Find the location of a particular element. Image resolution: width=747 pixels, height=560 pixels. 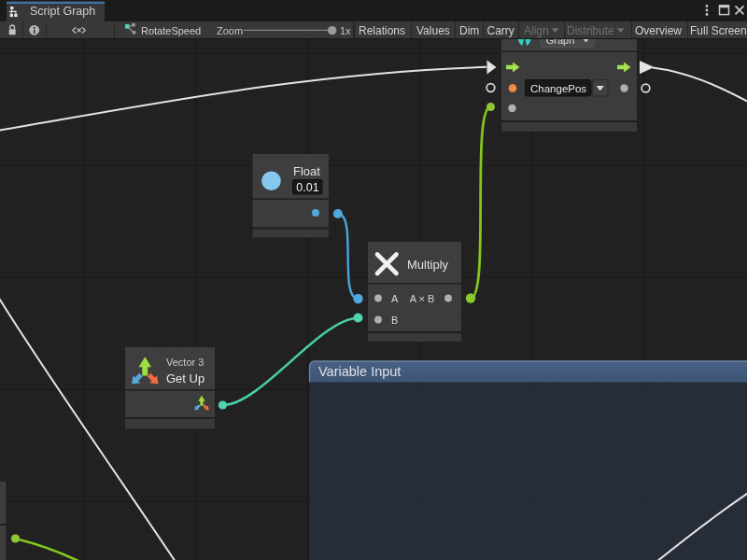

svg-text: ChangePos is located at coordinates (558, 89).